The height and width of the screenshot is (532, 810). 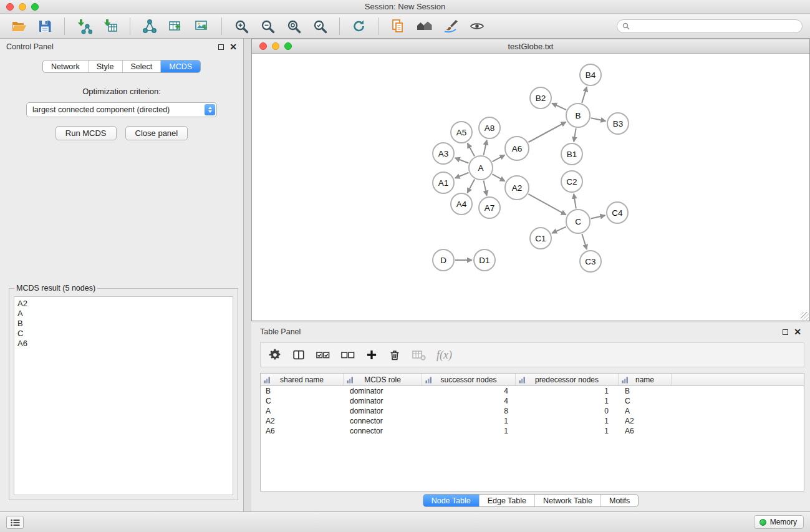 I want to click on graph-node-A4: A4, so click(x=461, y=204).